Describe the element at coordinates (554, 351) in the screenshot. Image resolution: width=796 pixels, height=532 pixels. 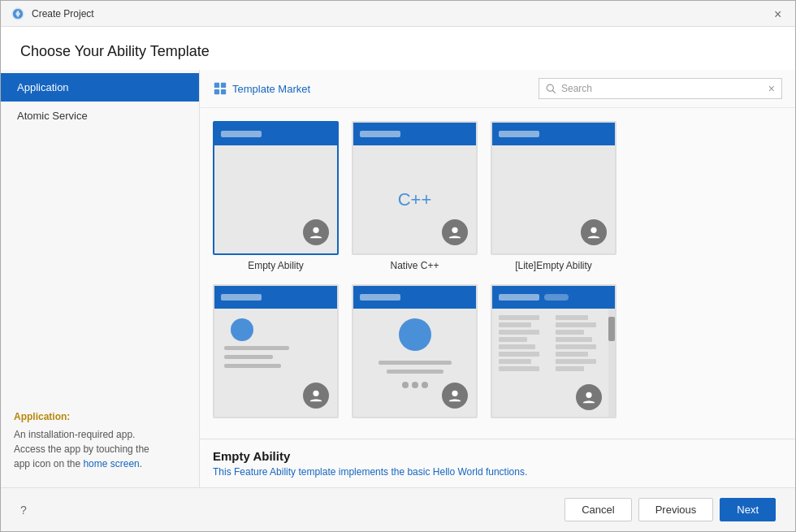
I see `template-thumb-feature3` at that location.